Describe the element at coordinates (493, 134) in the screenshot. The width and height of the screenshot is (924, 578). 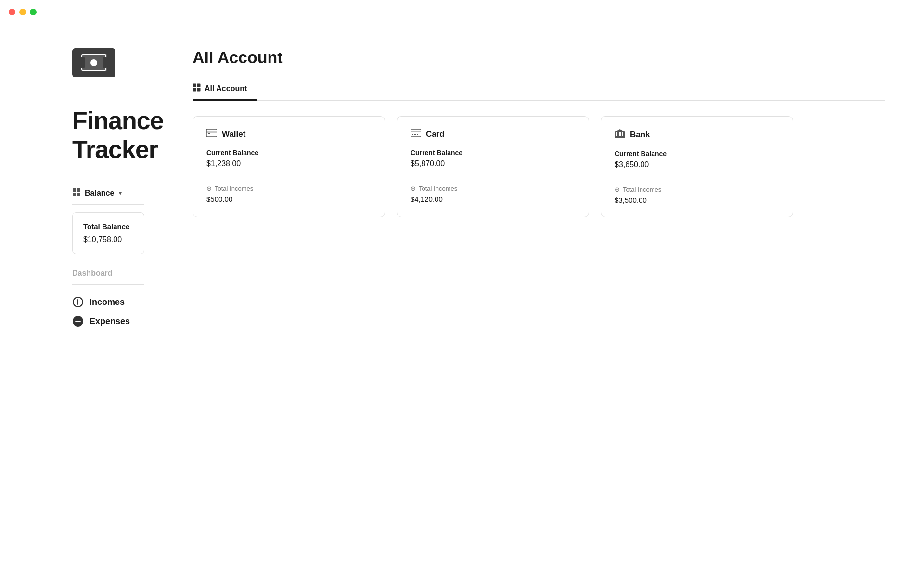
I see `card-card-header: Card` at that location.